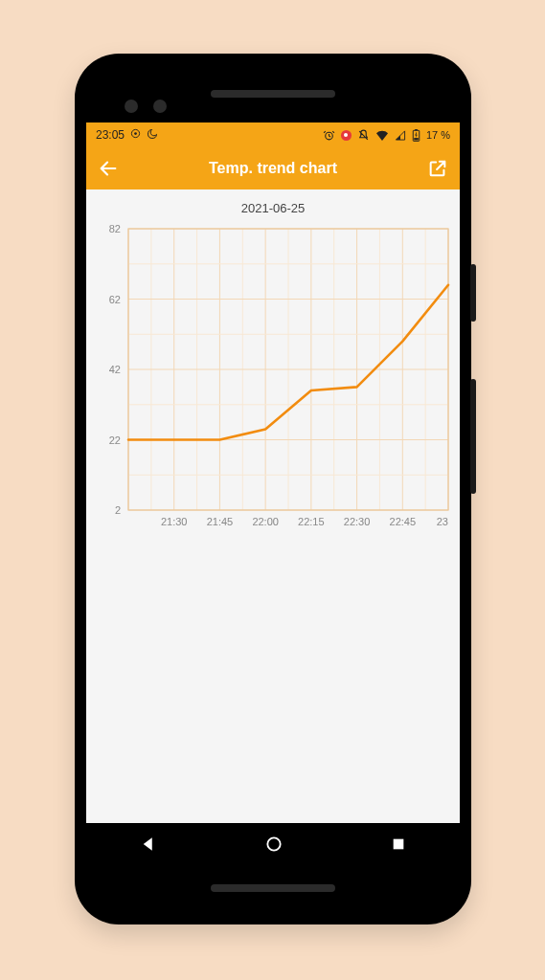  What do you see at coordinates (174, 522) in the screenshot?
I see `svg-text: 21:30` at bounding box center [174, 522].